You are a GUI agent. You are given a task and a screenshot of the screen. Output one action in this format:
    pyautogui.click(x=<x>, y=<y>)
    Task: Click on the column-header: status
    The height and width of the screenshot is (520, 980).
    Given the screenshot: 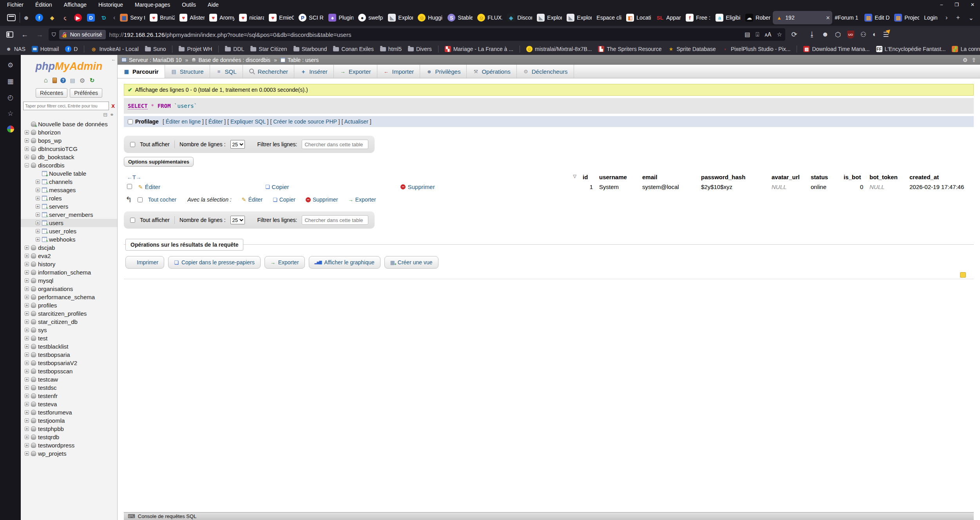 What is the action you would take?
    pyautogui.click(x=824, y=177)
    